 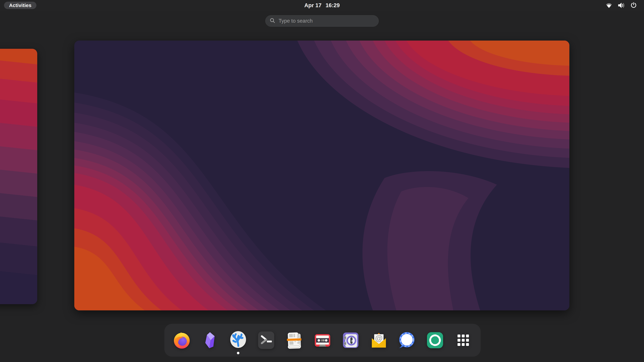 What do you see at coordinates (379, 340) in the screenshot?
I see `dock-item-geary-mail: @` at bounding box center [379, 340].